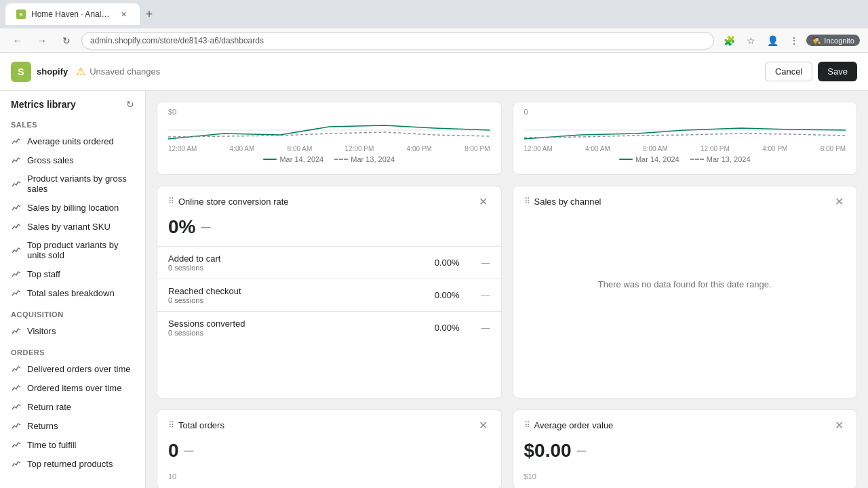 This screenshot has width=868, height=488. I want to click on avg-order-close-button: ✕, so click(839, 425).